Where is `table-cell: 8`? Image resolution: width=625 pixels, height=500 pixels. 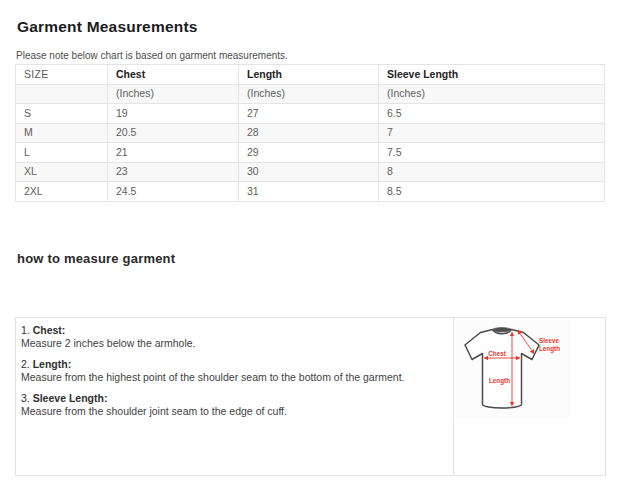 table-cell: 8 is located at coordinates (492, 172).